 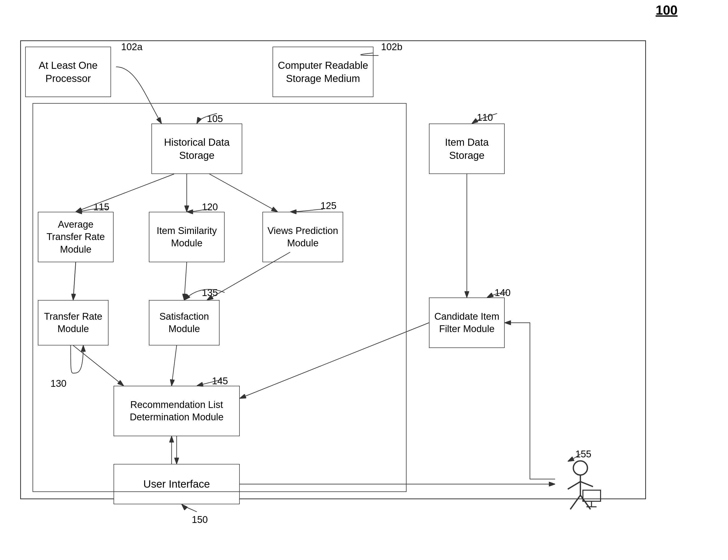 What do you see at coordinates (210, 207) in the screenshot?
I see `ref-120: 120` at bounding box center [210, 207].